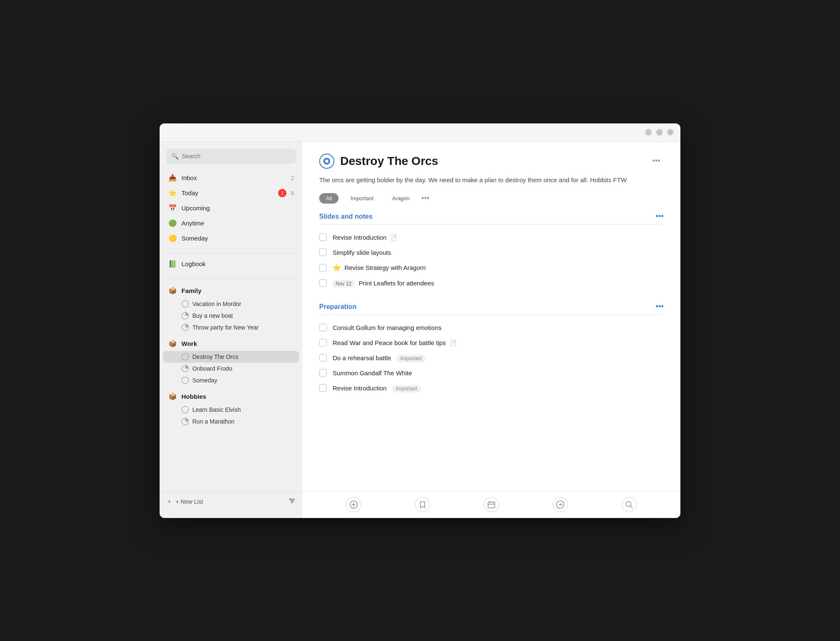 This screenshot has height=641, width=840. What do you see at coordinates (420, 133) in the screenshot?
I see `title-bar: – □ ×` at bounding box center [420, 133].